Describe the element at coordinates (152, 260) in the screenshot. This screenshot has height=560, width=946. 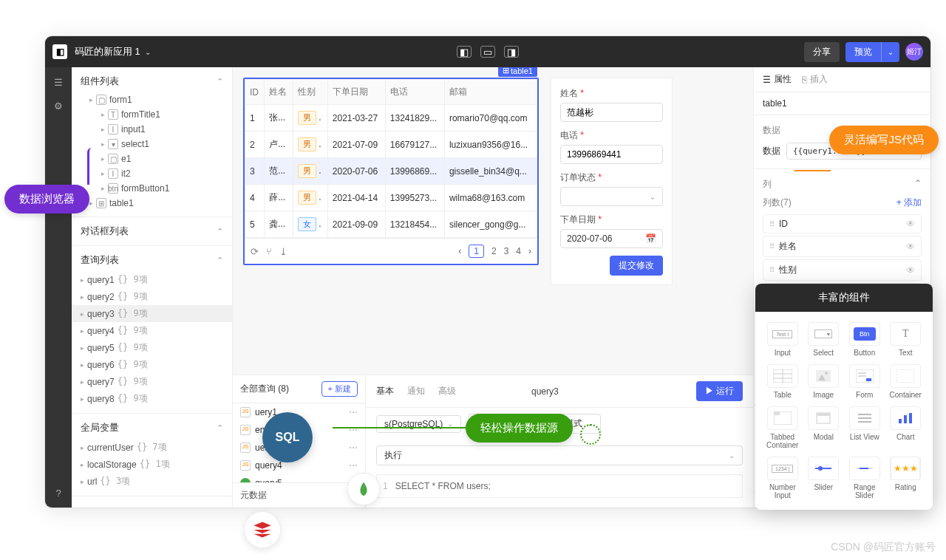
I see `queries-header: 查询列表⌃` at that location.